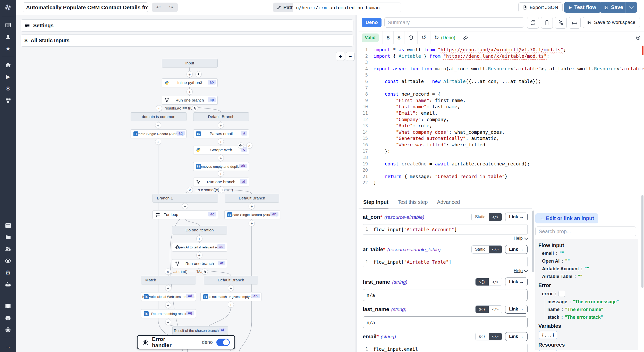  What do you see at coordinates (8, 65) in the screenshot?
I see `home-icon` at bounding box center [8, 65].